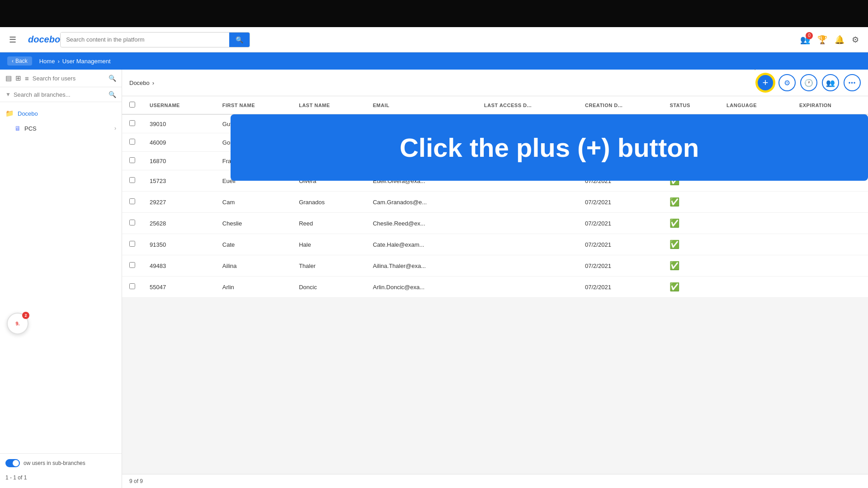 This screenshot has width=868, height=488. I want to click on sub-branches-toggle, so click(13, 463).